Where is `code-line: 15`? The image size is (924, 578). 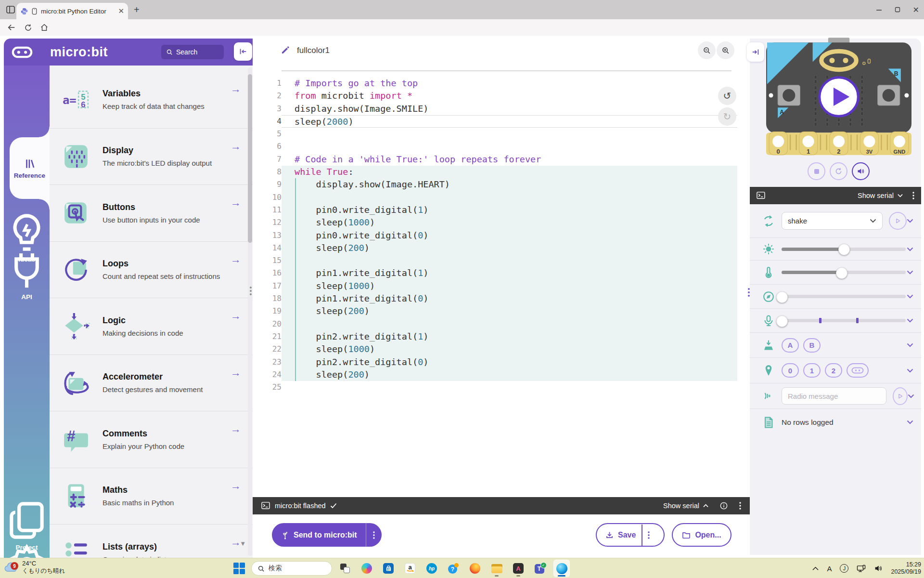 code-line: 15 is located at coordinates (495, 261).